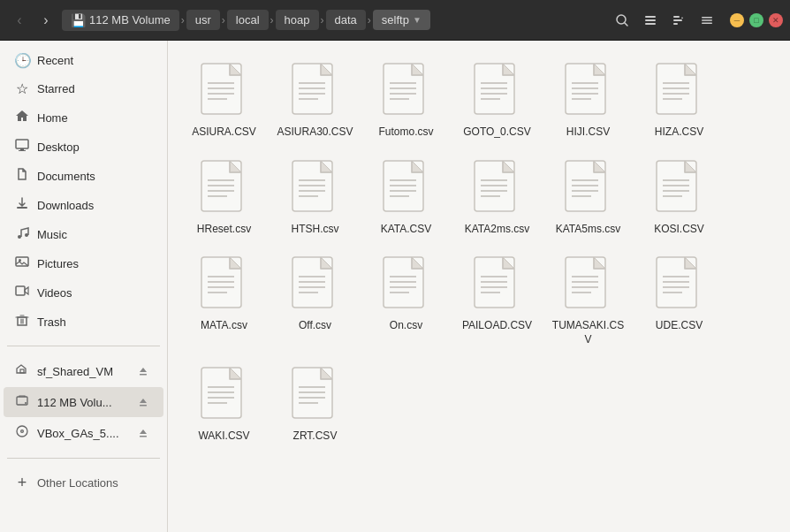 Image resolution: width=790 pixels, height=532 pixels. Describe the element at coordinates (22, 322) in the screenshot. I see `trash-icon` at that location.